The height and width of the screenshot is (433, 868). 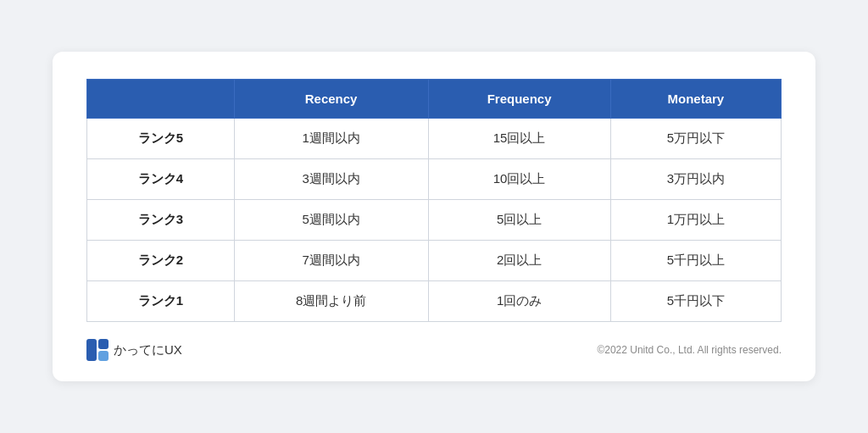 I want to click on cell-1-1: 3週間以内, so click(x=331, y=180).